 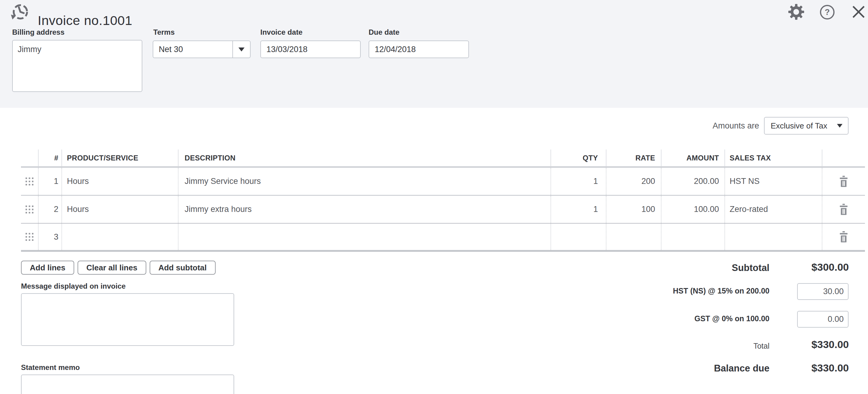 What do you see at coordinates (20, 13) in the screenshot?
I see `recent-transactions-icon` at bounding box center [20, 13].